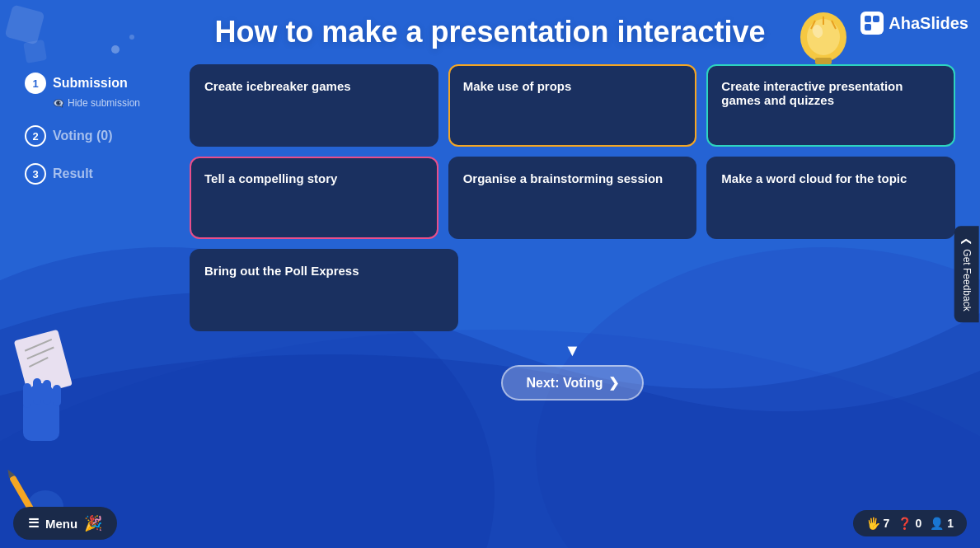 The image size is (980, 548). Describe the element at coordinates (99, 136) in the screenshot. I see `sidebar-step-2: 2 Voting (0)` at that location.